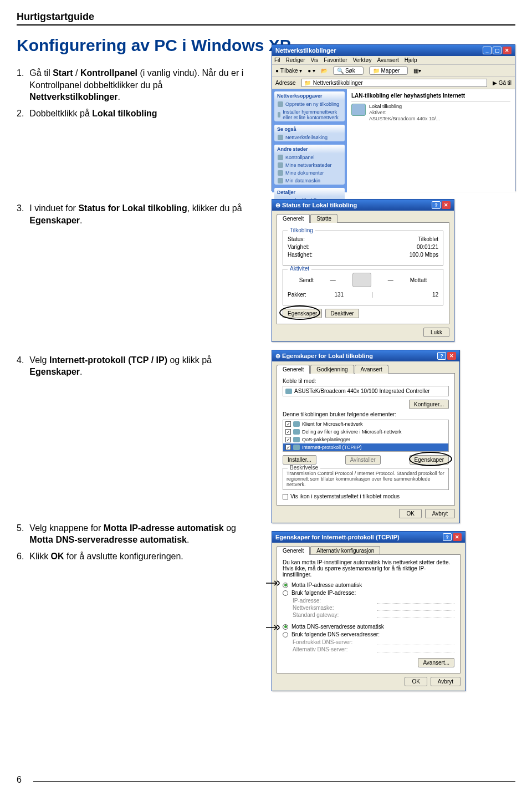  I want to click on step-number: 2., so click(20, 114).